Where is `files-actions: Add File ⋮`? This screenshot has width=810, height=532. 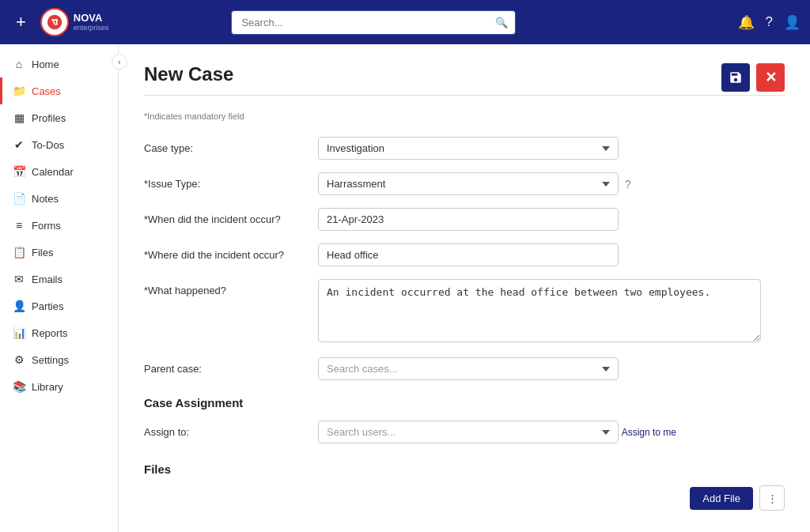 files-actions: Add File ⋮ is located at coordinates (464, 498).